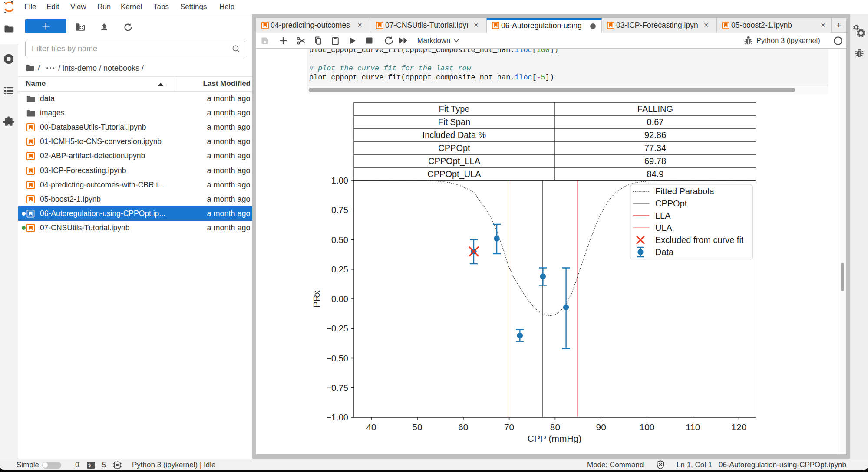  I want to click on svg-text: 84.9, so click(656, 174).